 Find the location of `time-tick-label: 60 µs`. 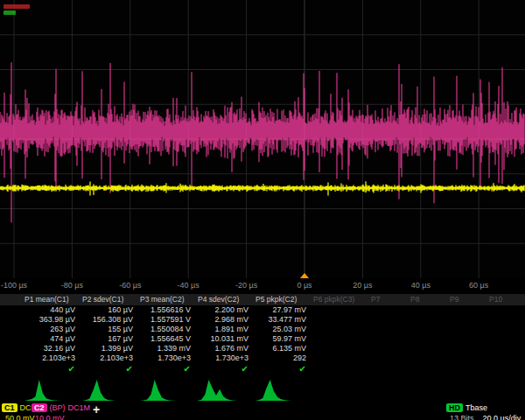

time-tick-label: 60 µs is located at coordinates (479, 285).